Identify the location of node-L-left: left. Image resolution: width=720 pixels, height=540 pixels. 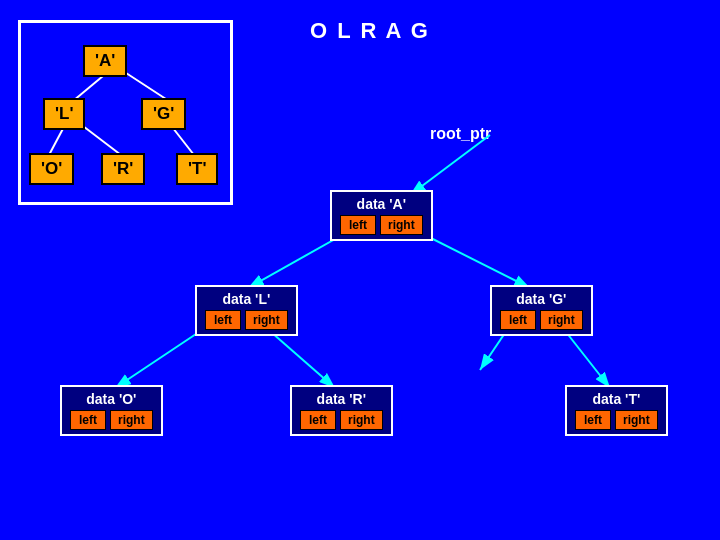
(223, 320).